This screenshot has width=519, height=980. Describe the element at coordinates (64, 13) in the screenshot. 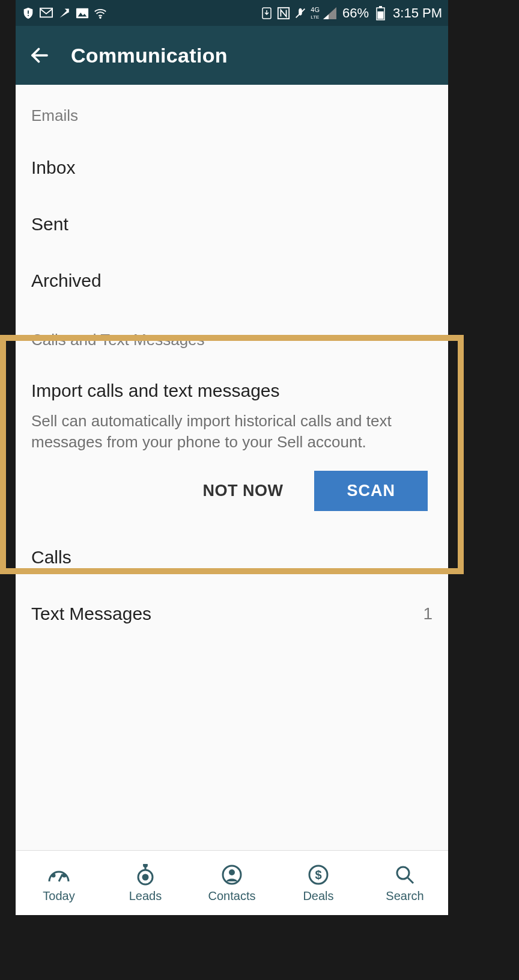

I see `send-arrow-icon` at that location.